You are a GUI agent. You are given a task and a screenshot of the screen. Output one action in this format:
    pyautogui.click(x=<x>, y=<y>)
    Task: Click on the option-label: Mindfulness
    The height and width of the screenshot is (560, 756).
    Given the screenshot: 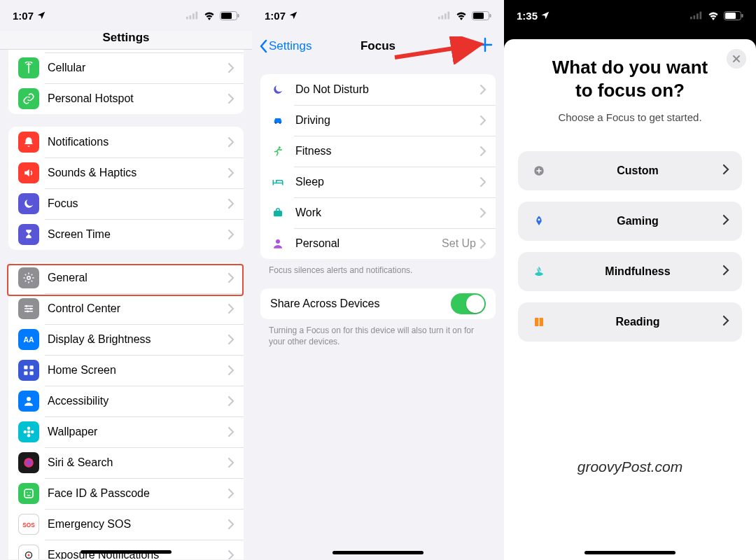 What is the action you would take?
    pyautogui.click(x=638, y=272)
    